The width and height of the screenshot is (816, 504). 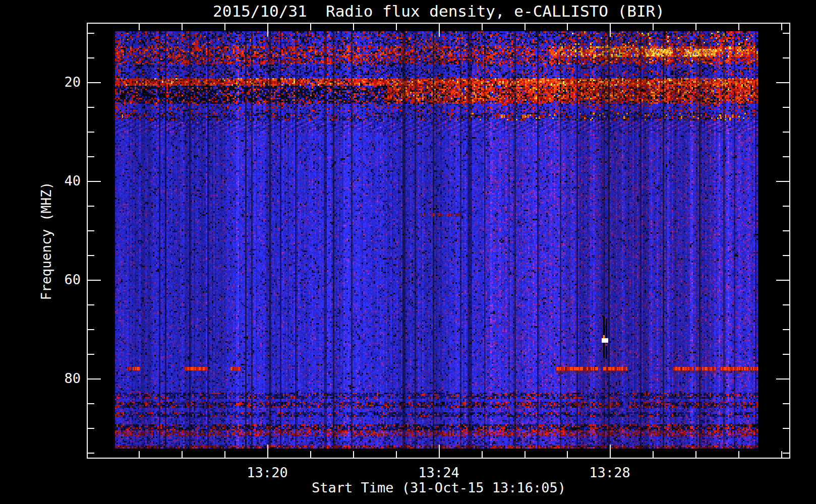 What do you see at coordinates (439, 473) in the screenshot?
I see `x-tick-label: 13:24` at bounding box center [439, 473].